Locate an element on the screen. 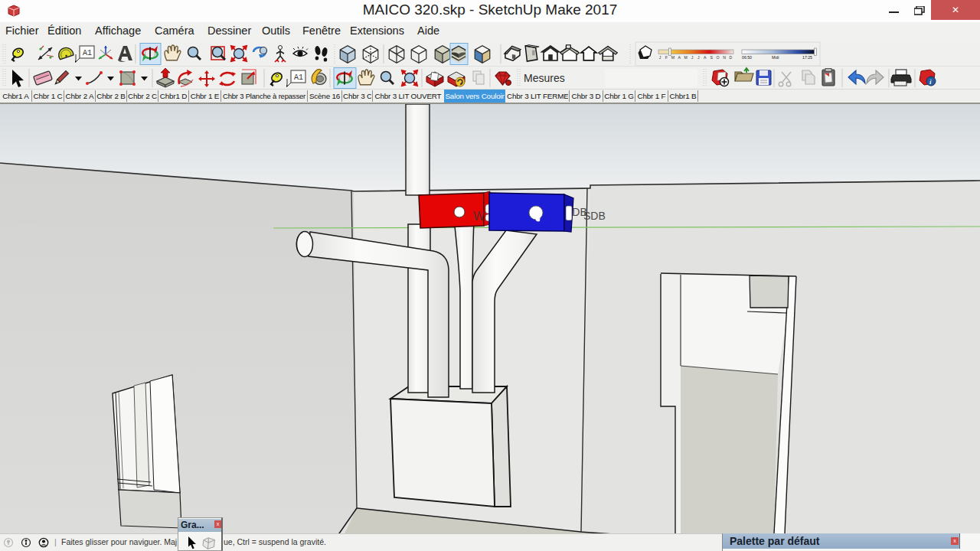 Image resolution: width=980 pixels, height=551 pixels. svg-text: SDB is located at coordinates (594, 216).